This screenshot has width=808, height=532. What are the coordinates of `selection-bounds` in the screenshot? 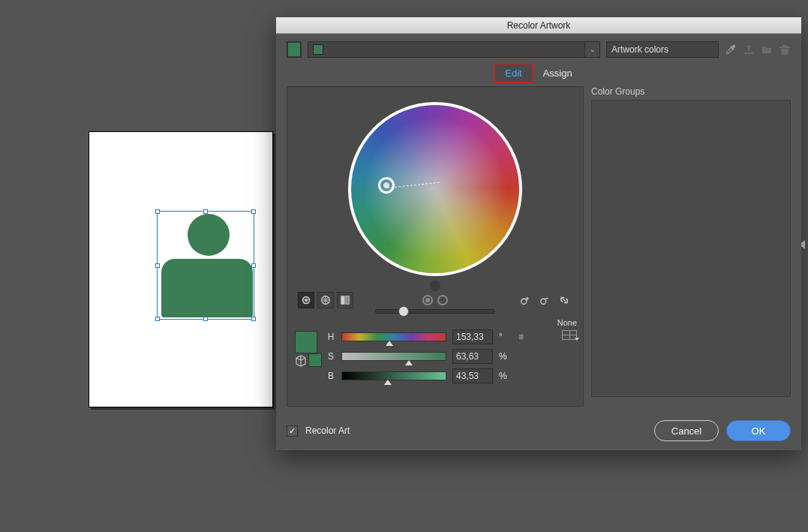 It's located at (206, 266).